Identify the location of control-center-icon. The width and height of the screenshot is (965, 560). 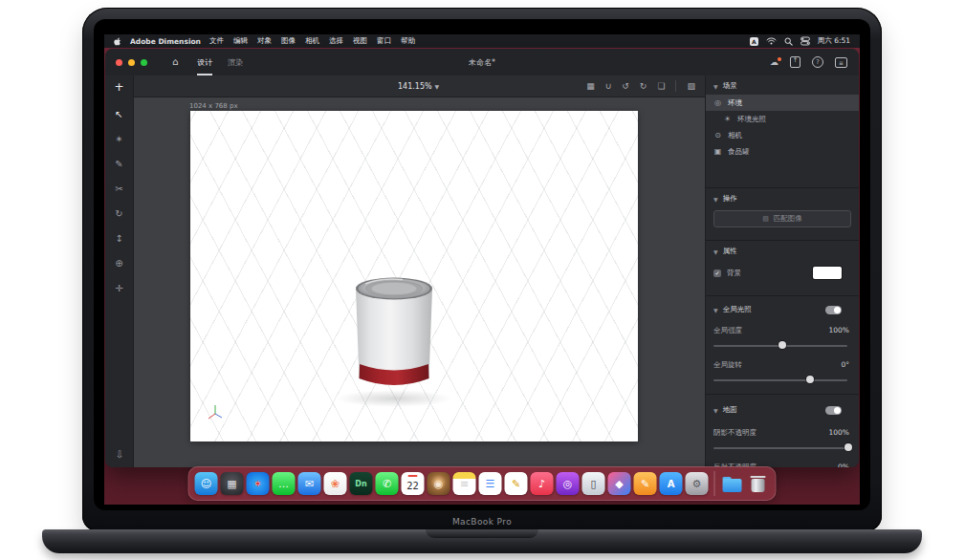
(805, 41).